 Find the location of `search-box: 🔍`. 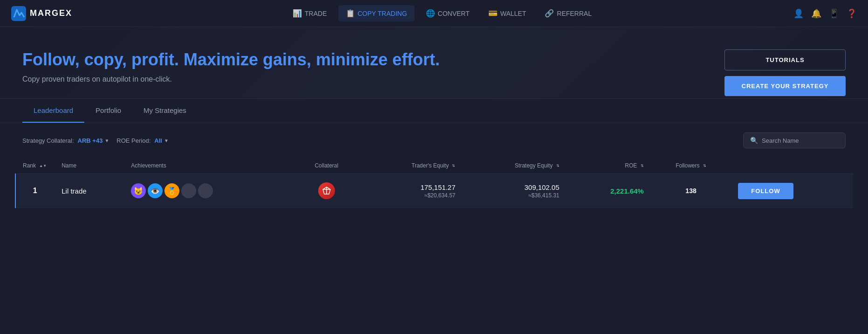

search-box: 🔍 is located at coordinates (794, 140).